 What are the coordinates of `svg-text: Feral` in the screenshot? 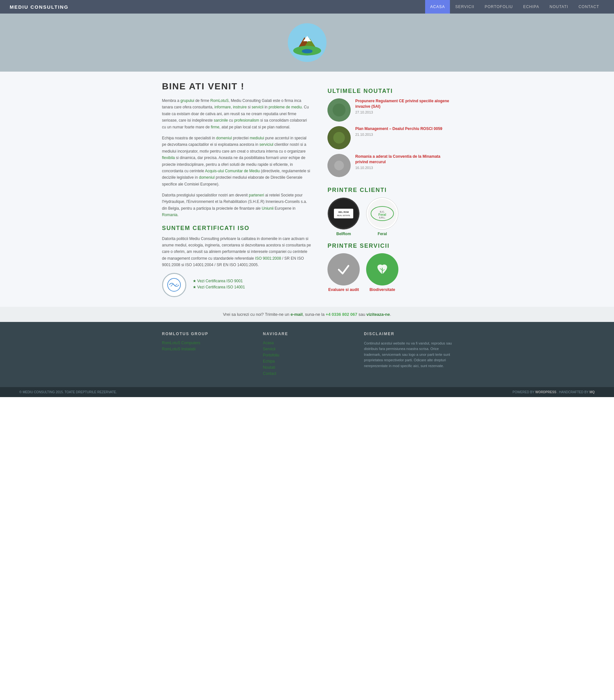 It's located at (382, 215).